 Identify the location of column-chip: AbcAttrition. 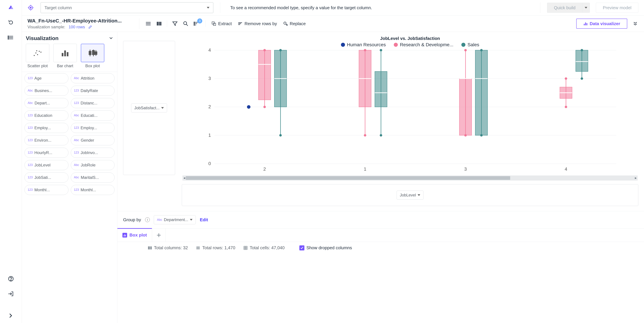
(93, 78).